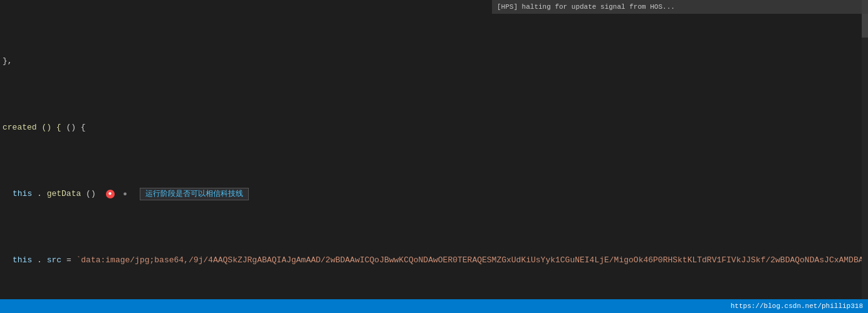  Describe the element at coordinates (434, 128) in the screenshot. I see `line-created-content: created () { () {` at that location.